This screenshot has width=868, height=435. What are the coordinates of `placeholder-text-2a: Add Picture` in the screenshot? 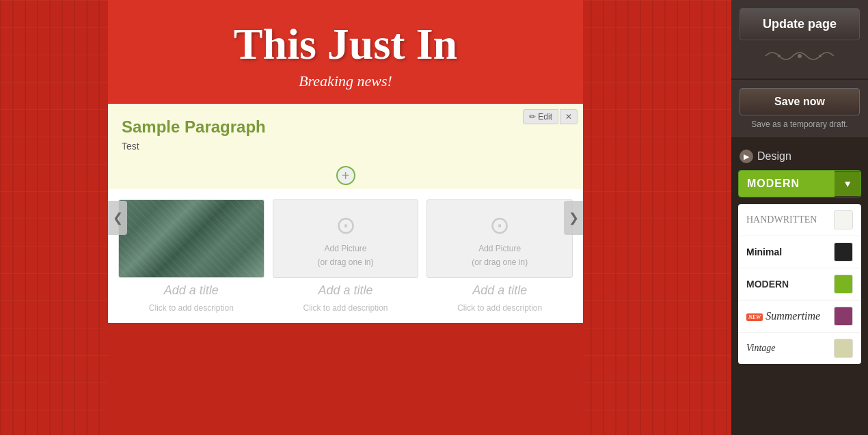 It's located at (345, 249).